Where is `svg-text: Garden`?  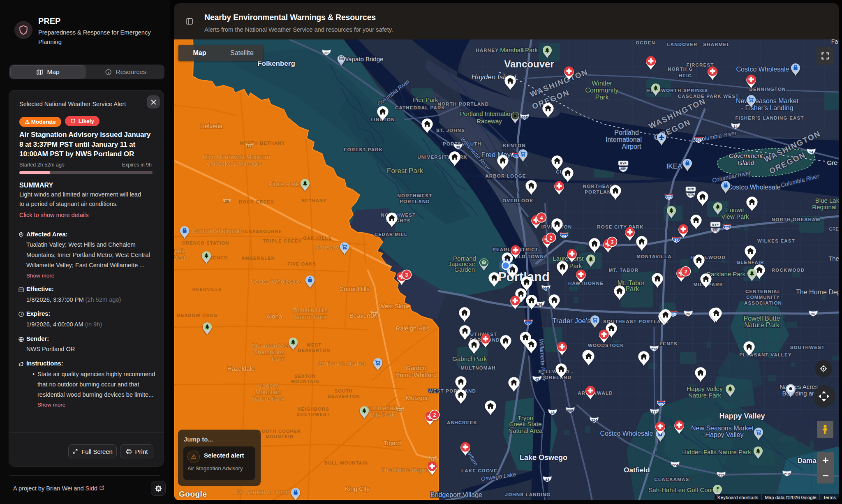
svg-text: Garden is located at coordinates (465, 270).